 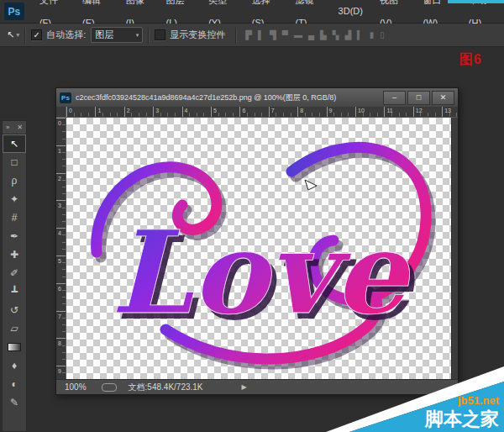 I want to click on align-buttons: ▛▌▜▀▬▄▙▚▟▍▮▯, so click(x=315, y=35).